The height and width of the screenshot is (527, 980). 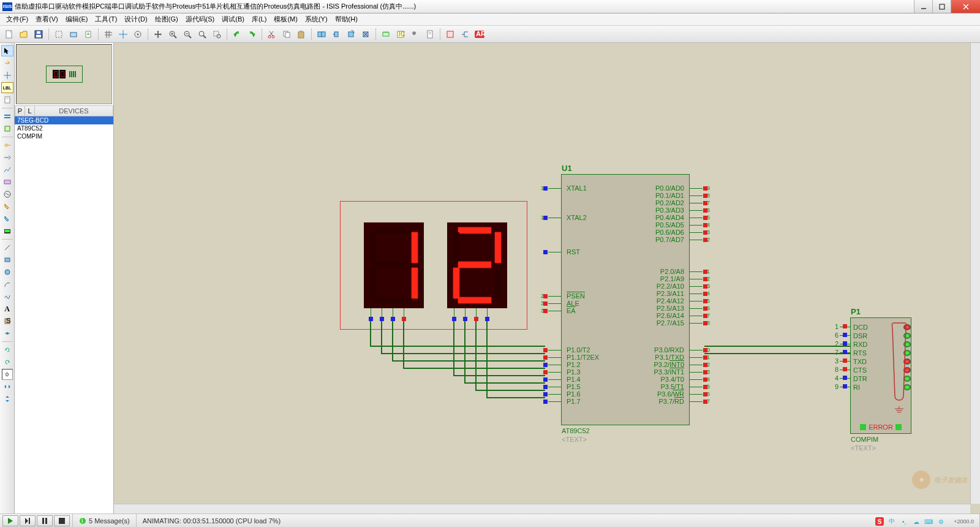 What do you see at coordinates (167, 20) in the screenshot?
I see `menu-item: 绘图(G)` at bounding box center [167, 20].